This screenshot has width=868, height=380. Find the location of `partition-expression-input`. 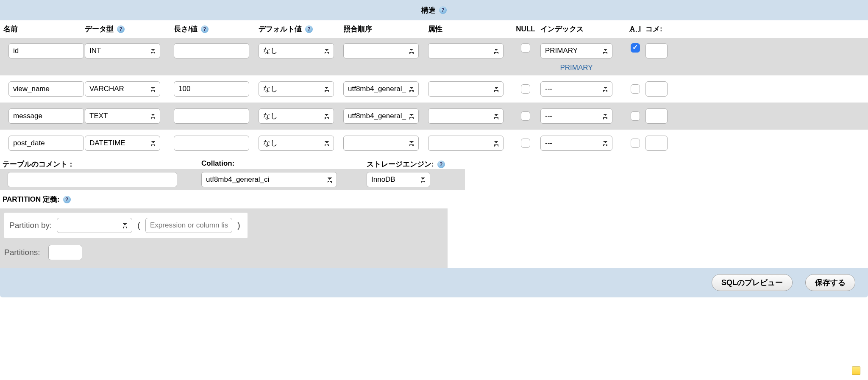

partition-expression-input is located at coordinates (189, 225).